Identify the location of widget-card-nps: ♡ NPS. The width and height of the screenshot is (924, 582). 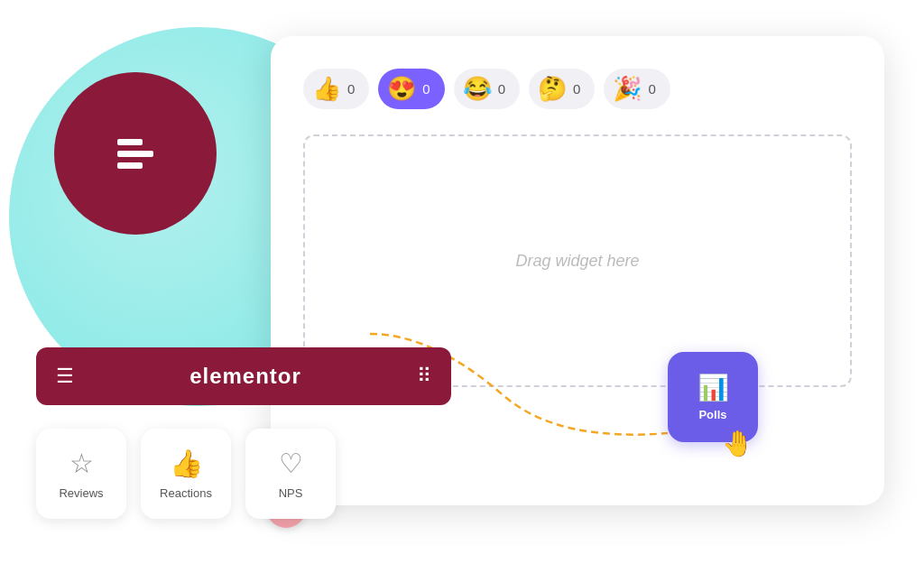
(291, 474).